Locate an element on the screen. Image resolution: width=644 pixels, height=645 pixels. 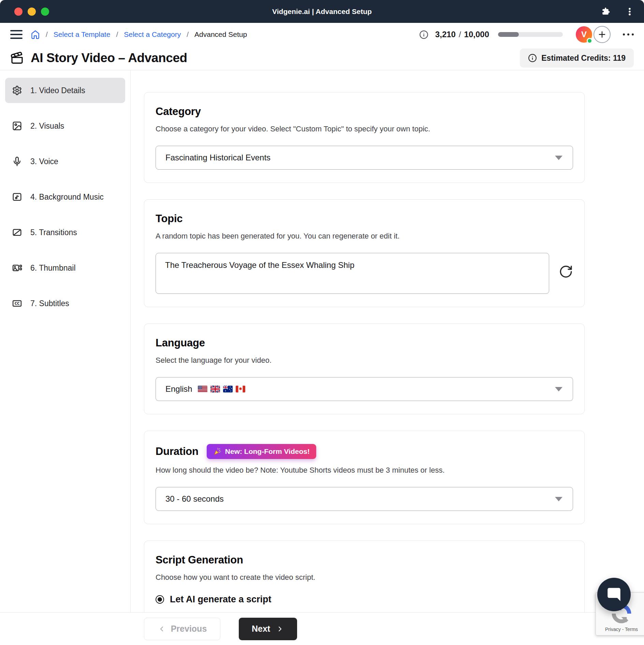
recaptcha-privacy-terms: Privacy - Terms is located at coordinates (621, 629).